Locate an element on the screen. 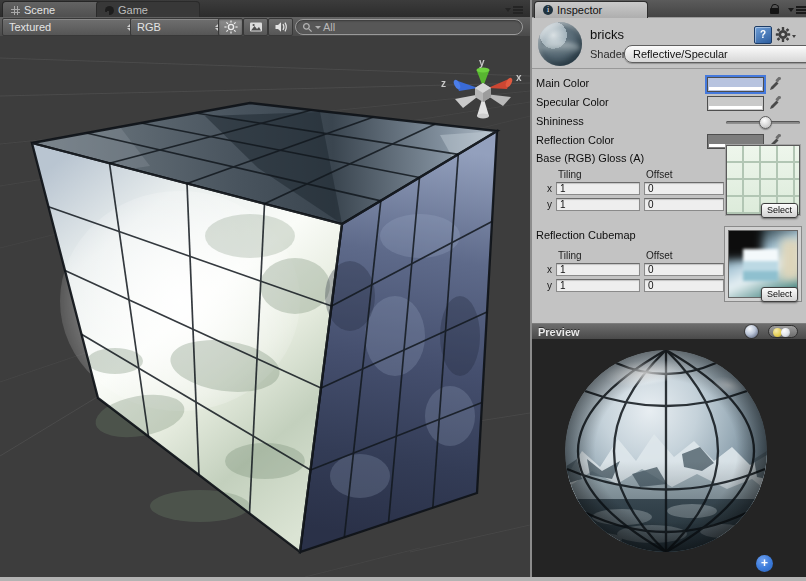 This screenshot has width=806, height=581. gizmo-z-label: z is located at coordinates (444, 84).